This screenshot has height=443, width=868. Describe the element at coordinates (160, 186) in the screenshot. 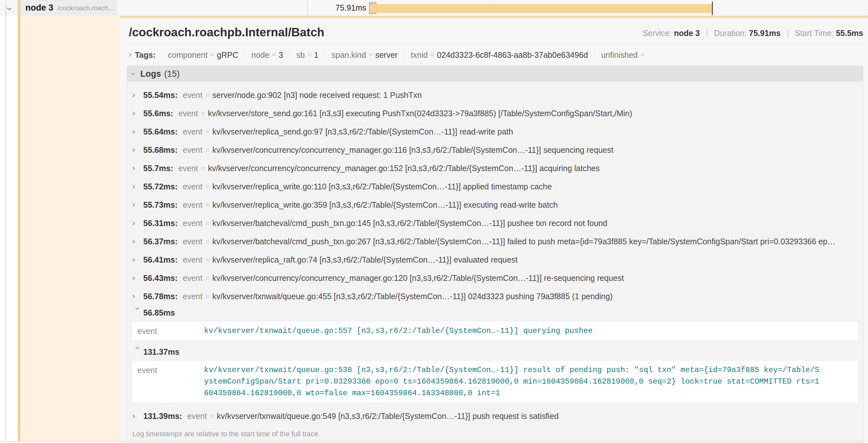

I see `log-timestamp: 55.72ms:` at that location.